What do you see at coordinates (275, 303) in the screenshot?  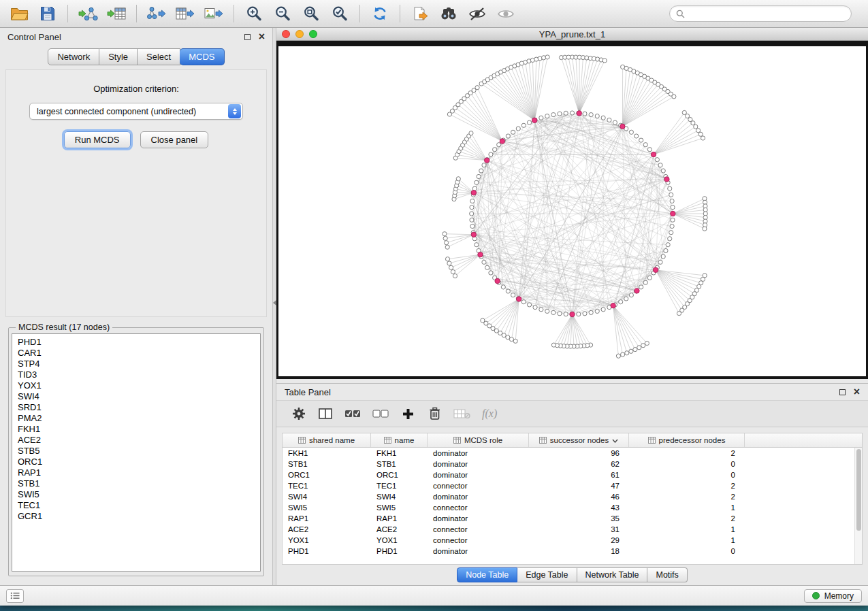 I see `splitter-collapse-icon` at bounding box center [275, 303].